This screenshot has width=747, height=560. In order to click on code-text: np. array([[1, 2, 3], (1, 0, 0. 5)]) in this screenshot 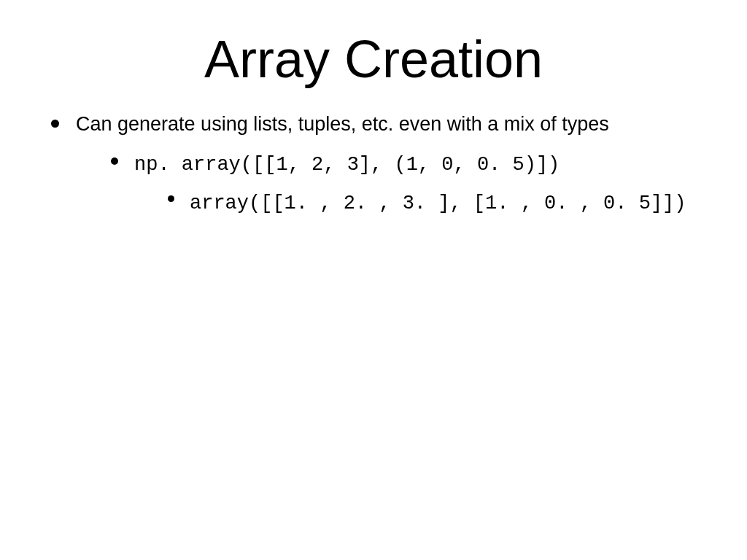, I will do `click(347, 165)`.